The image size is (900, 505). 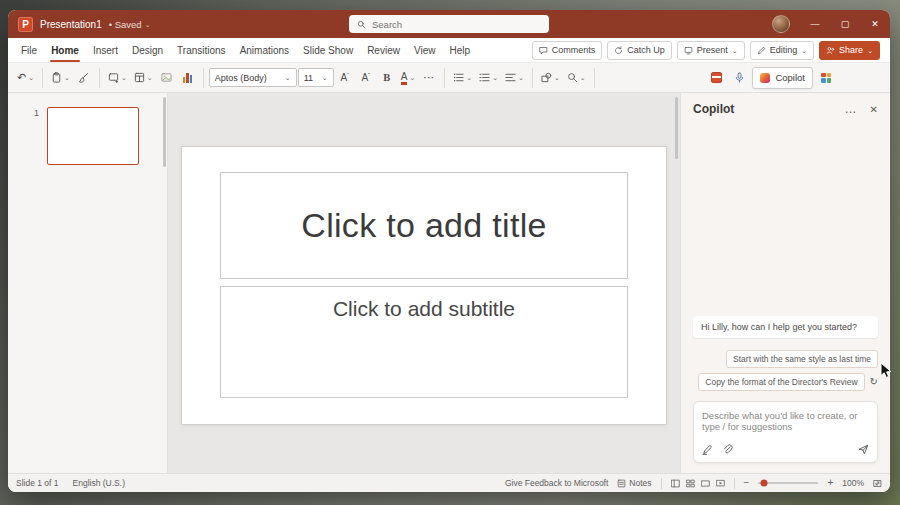 What do you see at coordinates (728, 450) in the screenshot?
I see `attachment-icon` at bounding box center [728, 450].